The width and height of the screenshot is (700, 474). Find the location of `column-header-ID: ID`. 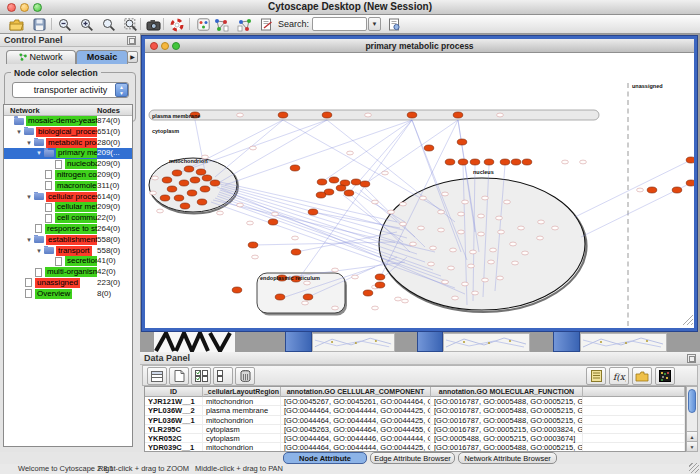

column-header-ID: ID is located at coordinates (174, 392).